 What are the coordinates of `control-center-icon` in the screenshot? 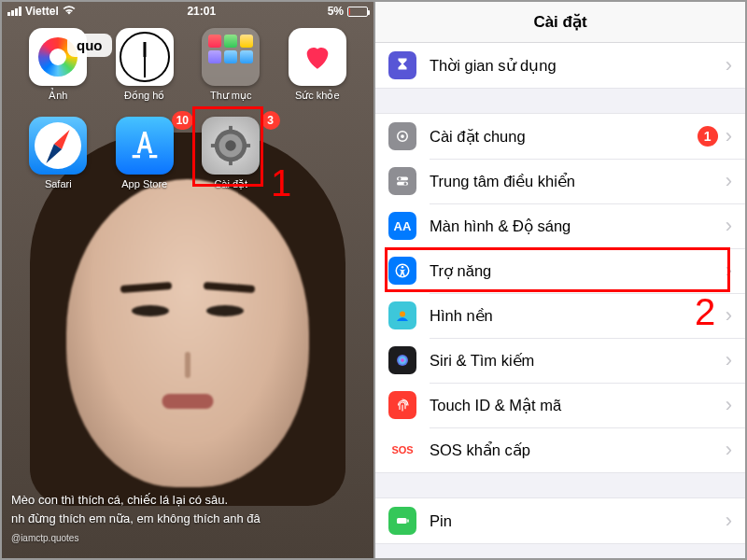 It's located at (402, 181).